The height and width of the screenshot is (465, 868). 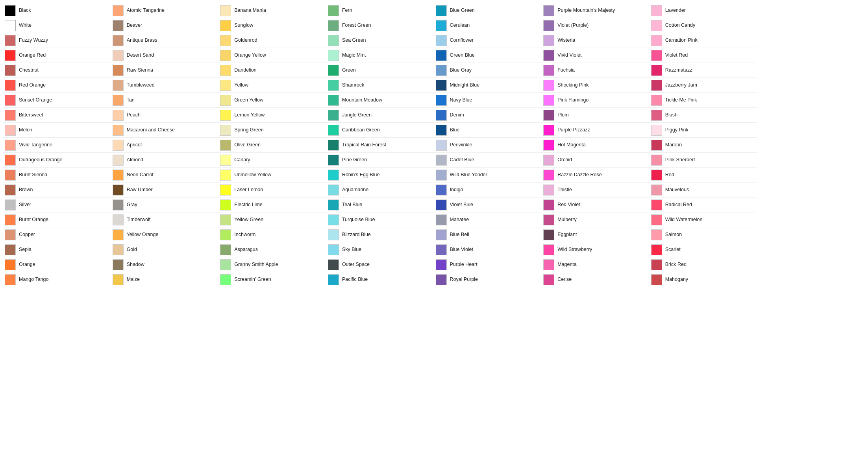 What do you see at coordinates (256, 264) in the screenshot?
I see `color-label: Granny Smith Apple` at bounding box center [256, 264].